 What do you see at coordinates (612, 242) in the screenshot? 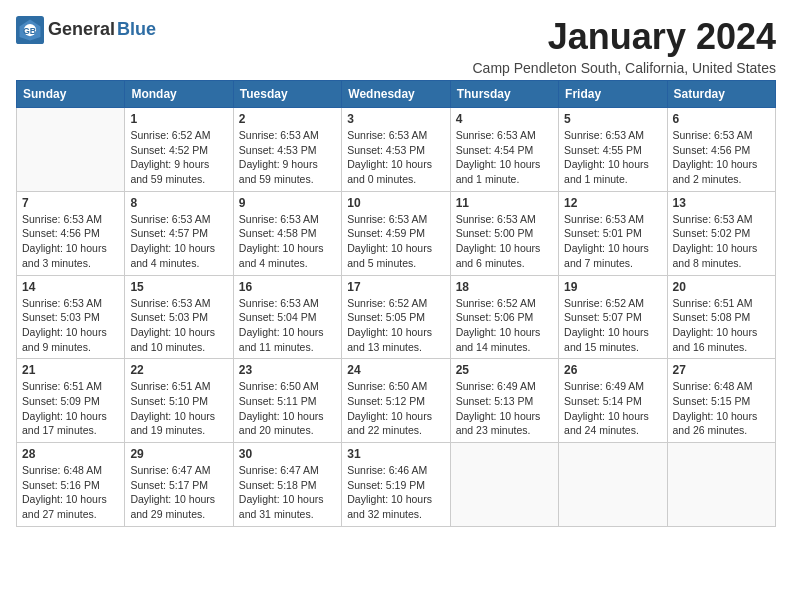
I see `cell-info-text: Sunrise: 6:53 AMSunset: 5:01 PMDaylight:…` at bounding box center [612, 242].